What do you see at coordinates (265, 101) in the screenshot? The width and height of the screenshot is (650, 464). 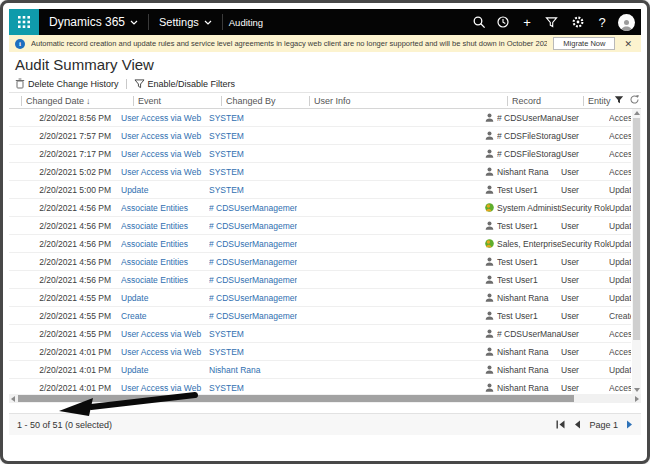 I see `column-header-changed-by: Changed By` at bounding box center [265, 101].